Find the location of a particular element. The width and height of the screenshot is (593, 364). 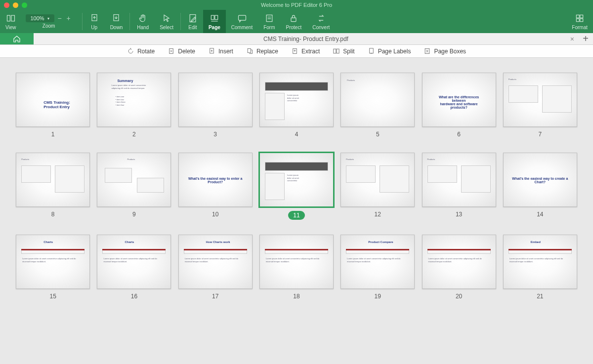

page-number: 16 is located at coordinates (134, 296).